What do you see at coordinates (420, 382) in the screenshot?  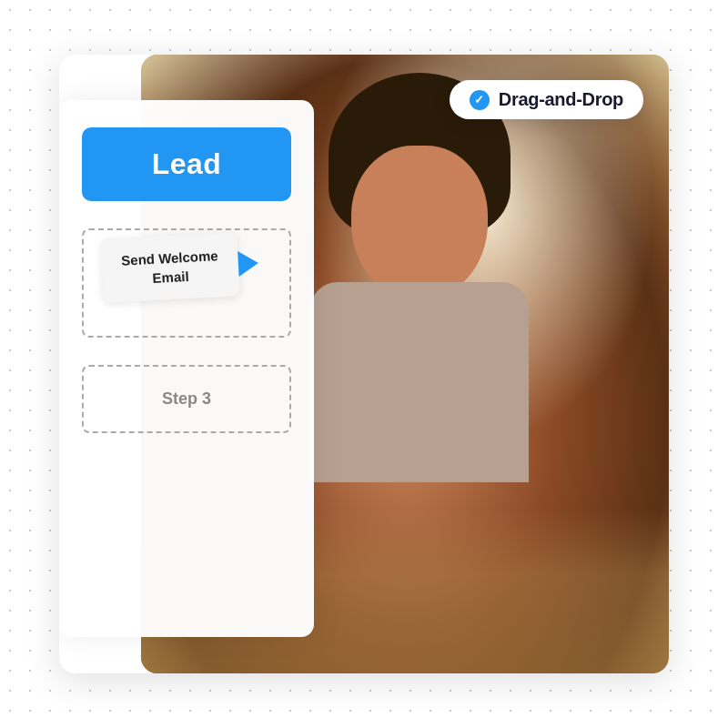 I see `person-body` at bounding box center [420, 382].